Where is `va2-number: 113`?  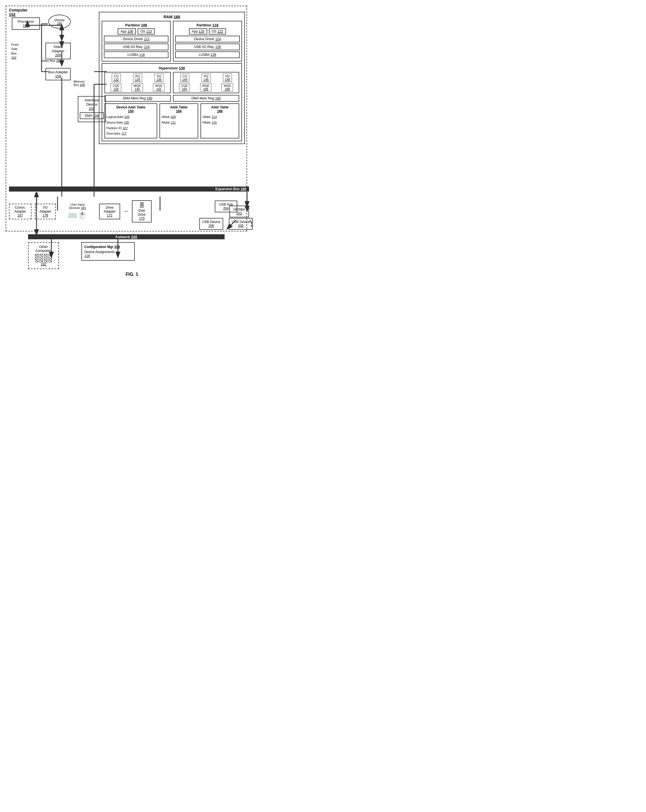 va2-number: 113 is located at coordinates (214, 117).